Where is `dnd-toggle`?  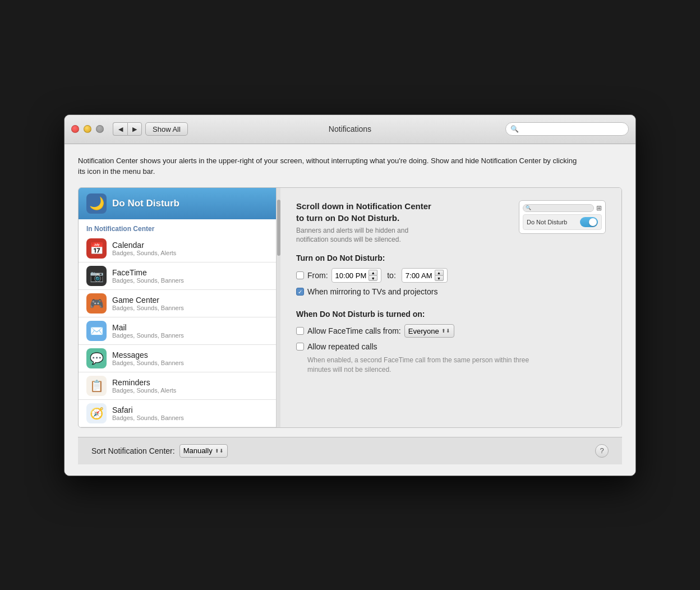
dnd-toggle is located at coordinates (589, 222).